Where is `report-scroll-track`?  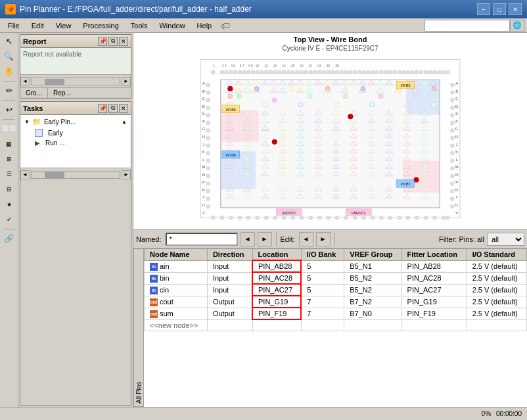
report-scroll-track is located at coordinates (76, 82).